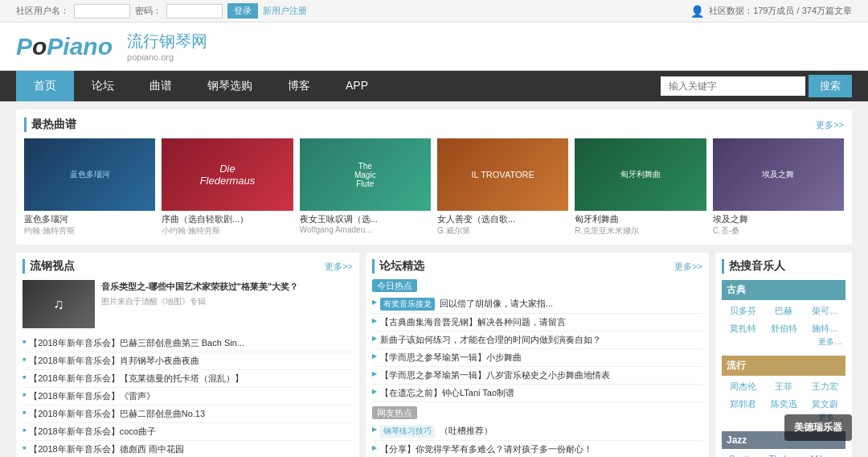  Describe the element at coordinates (784, 404) in the screenshot. I see `musician-eason: 陈奕迅` at that location.